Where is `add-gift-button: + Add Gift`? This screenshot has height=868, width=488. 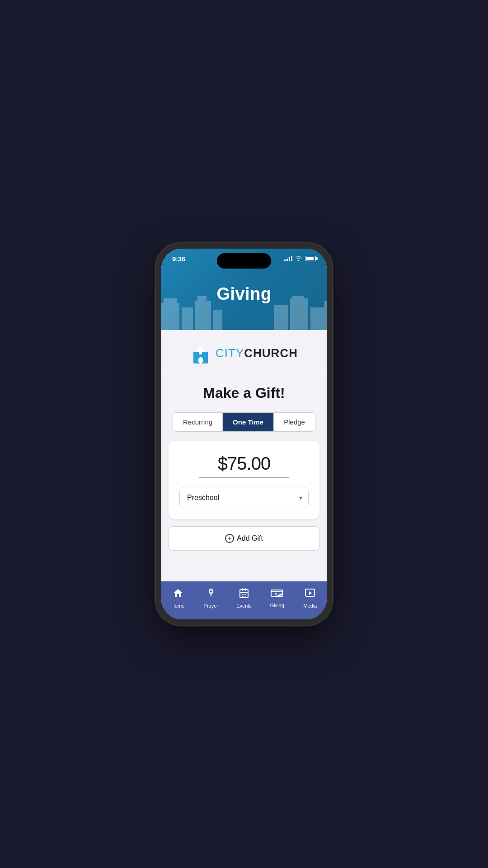 add-gift-button: + Add Gift is located at coordinates (244, 538).